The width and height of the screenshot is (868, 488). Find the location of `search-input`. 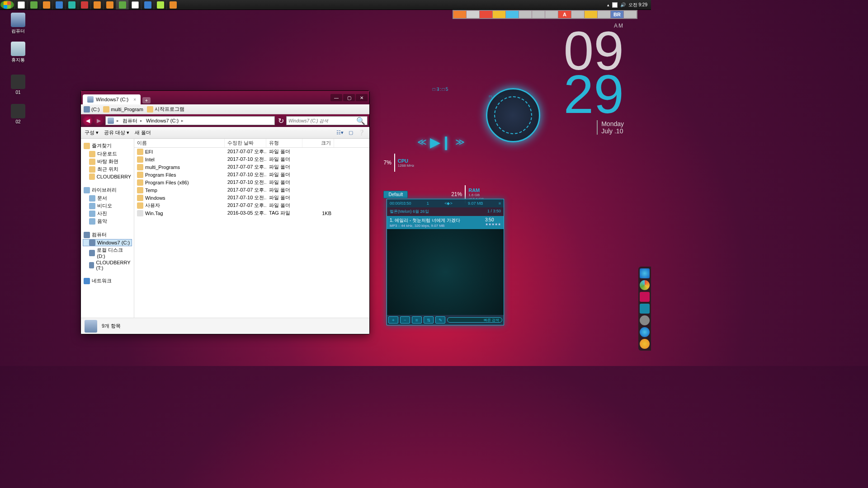

search-input is located at coordinates (322, 121).